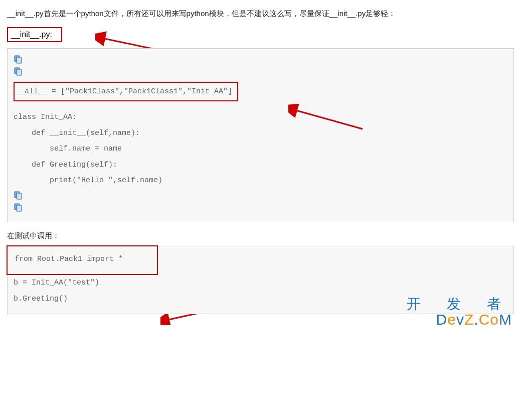 The image size is (521, 420). I want to click on import-line-box: from Root.Pack1 import *, so click(82, 260).